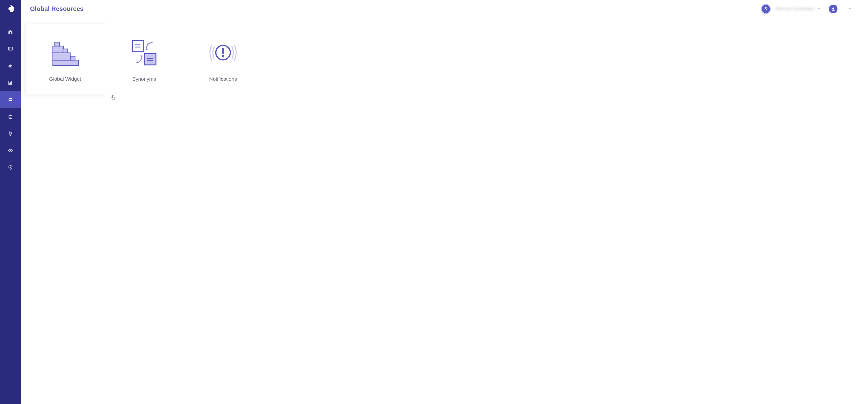  I want to click on user-icon, so click(833, 9).